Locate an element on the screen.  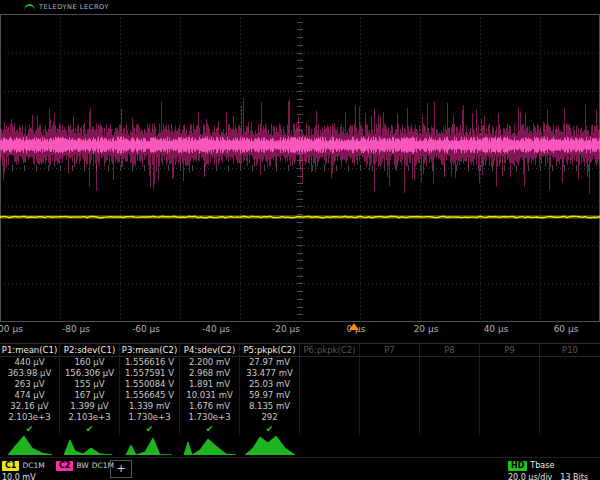
measurement-value: 263 µV is located at coordinates (30, 384).